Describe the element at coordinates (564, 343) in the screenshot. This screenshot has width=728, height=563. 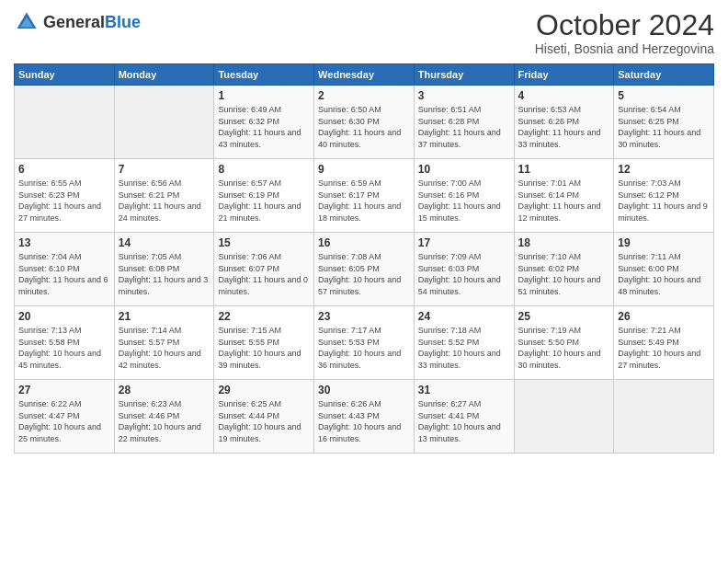
I see `day-cell: 25Sunrise: 7:19 AM Sunset: 5:50 PM Dayli…` at that location.